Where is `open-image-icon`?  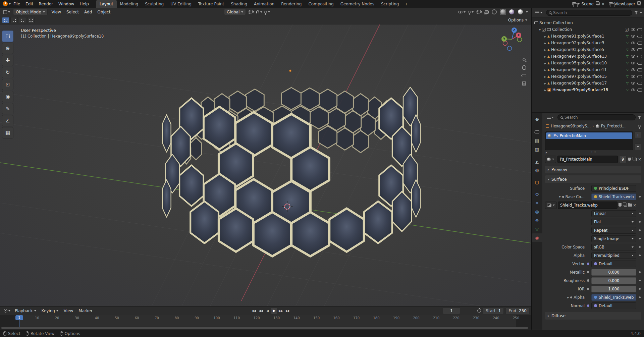
open-image-icon is located at coordinates (630, 205).